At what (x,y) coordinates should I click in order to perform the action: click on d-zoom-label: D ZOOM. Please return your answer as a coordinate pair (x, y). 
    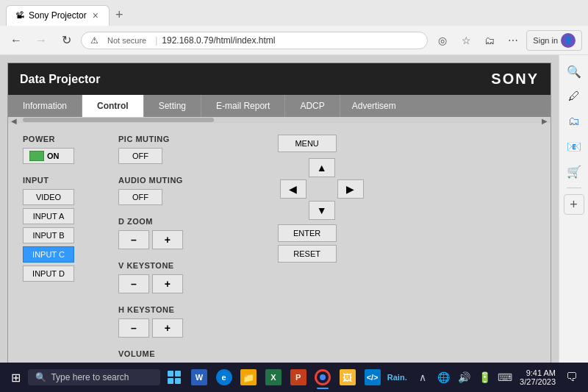
    Looking at the image, I should click on (176, 221).